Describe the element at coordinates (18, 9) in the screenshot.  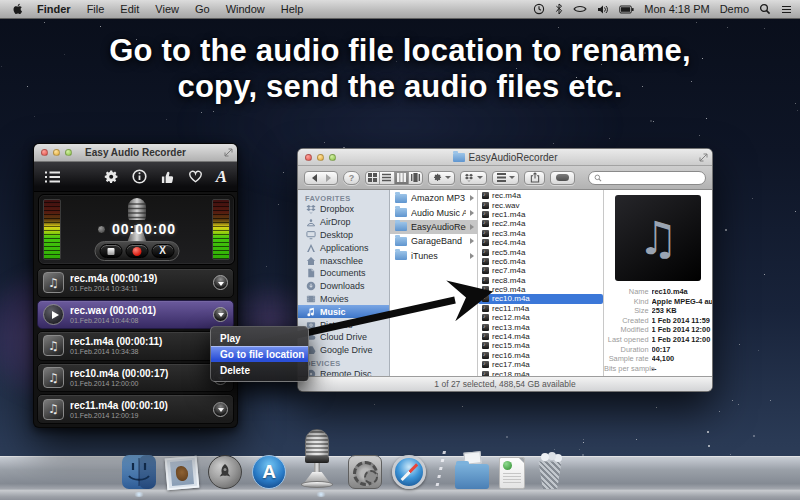
I see `apple-menu-icon` at that location.